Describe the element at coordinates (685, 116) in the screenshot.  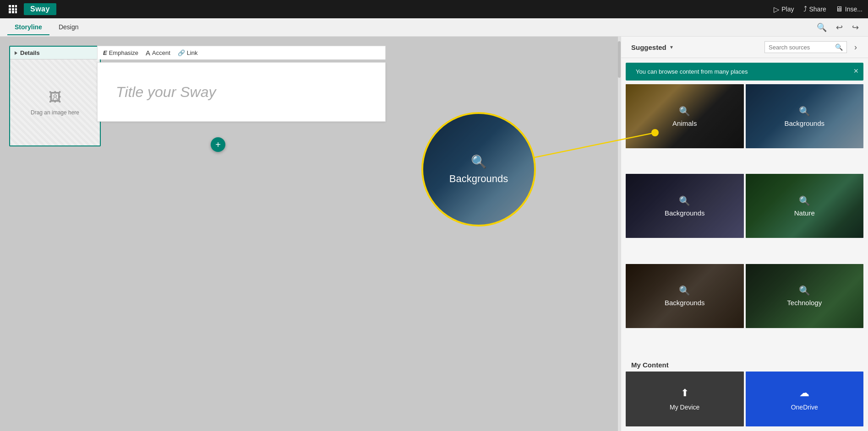
I see `tile-animals-overlay: 🔍 Animals` at that location.